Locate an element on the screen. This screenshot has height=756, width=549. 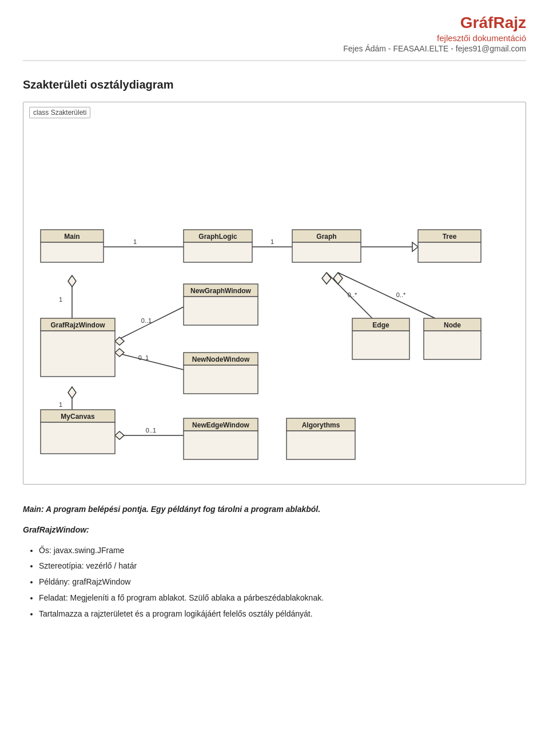
bullet-2: Sztereotípia: vezérlő / határ is located at coordinates (283, 566).